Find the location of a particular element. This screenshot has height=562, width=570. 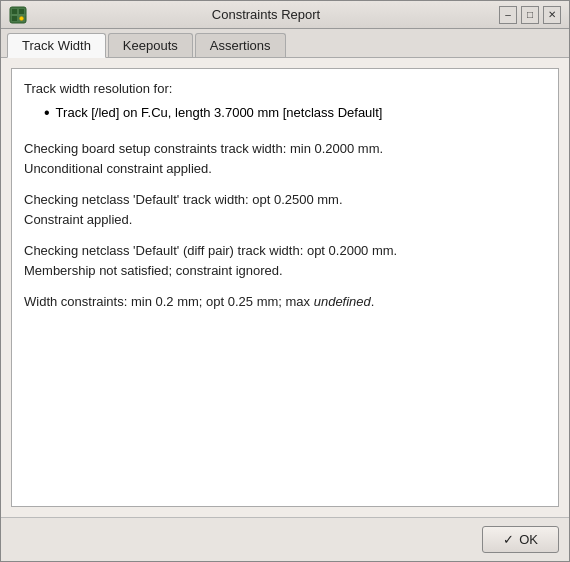

pcb-icon is located at coordinates (18, 15).